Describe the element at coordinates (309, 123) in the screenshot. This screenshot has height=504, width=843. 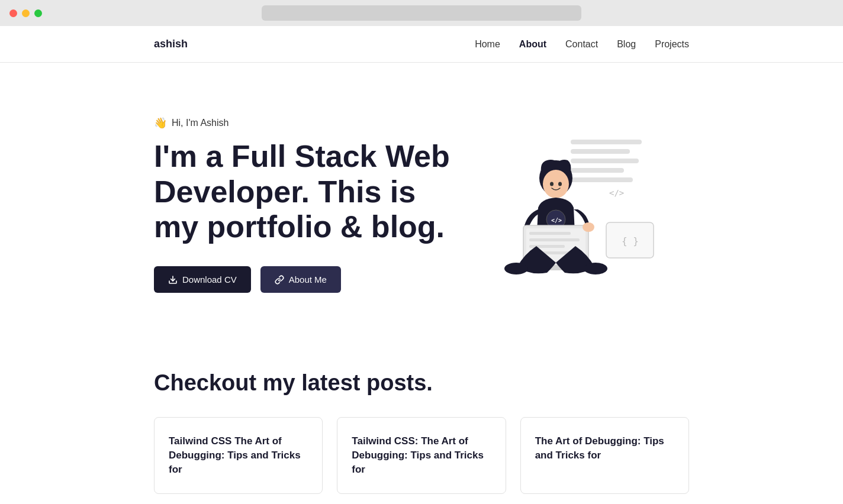
I see `greeting-text: 👋 Hi, I'm Ashish` at that location.